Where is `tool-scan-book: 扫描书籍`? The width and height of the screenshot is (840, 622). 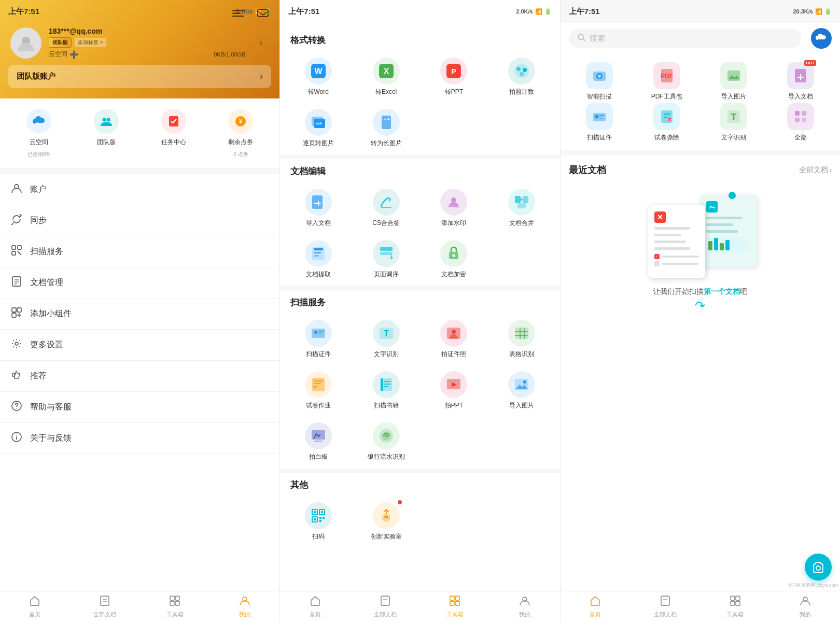
tool-scan-book: 扫描书籍 is located at coordinates (386, 391).